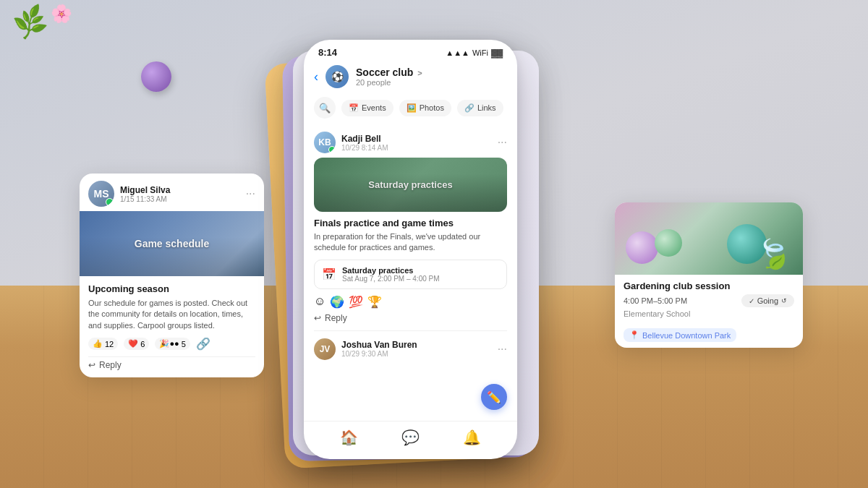 The image size is (868, 488). What do you see at coordinates (411, 349) in the screenshot?
I see `msg-header-joshua: JV Joshua Van Buren 10/29 9:30 AM ···` at bounding box center [411, 349].